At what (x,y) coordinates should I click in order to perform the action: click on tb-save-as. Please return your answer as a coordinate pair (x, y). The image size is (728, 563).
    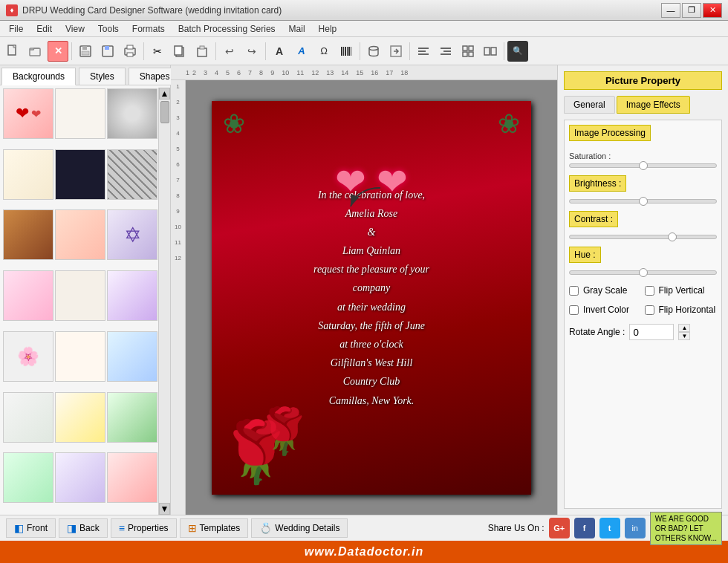
    Looking at the image, I should click on (108, 51).